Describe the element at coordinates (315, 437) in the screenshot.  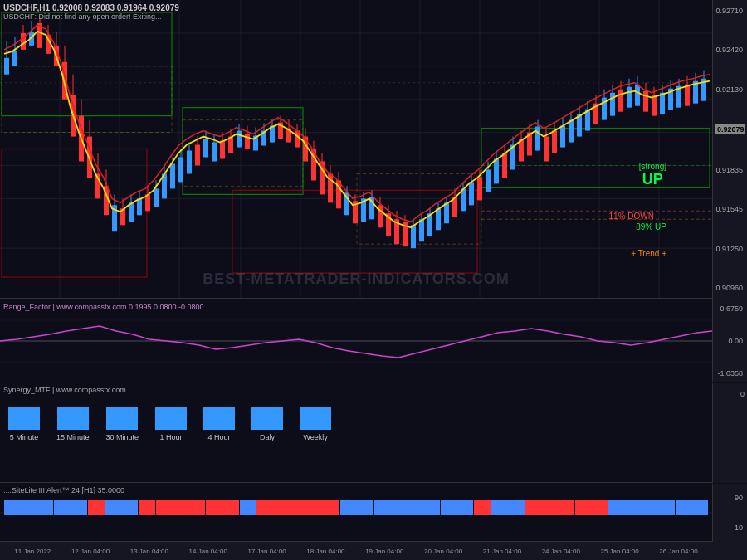
I see `synergy-label-6: Weekly` at that location.